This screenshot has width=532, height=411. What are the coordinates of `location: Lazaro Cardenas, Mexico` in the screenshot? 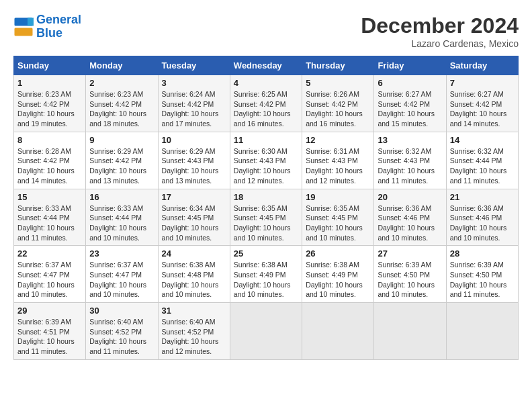 It's located at (439, 44).